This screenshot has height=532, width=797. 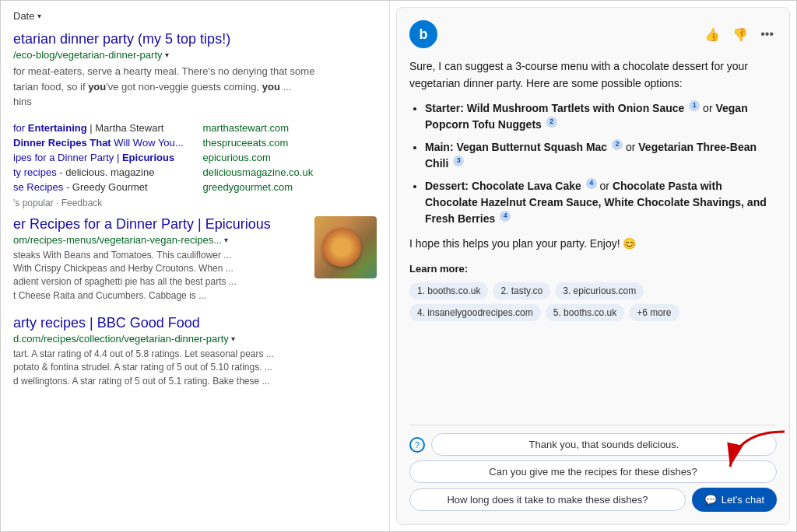 What do you see at coordinates (593, 75) in the screenshot?
I see `ai-intro-text: Sure, I can suggest a 3-course menu with…` at bounding box center [593, 75].